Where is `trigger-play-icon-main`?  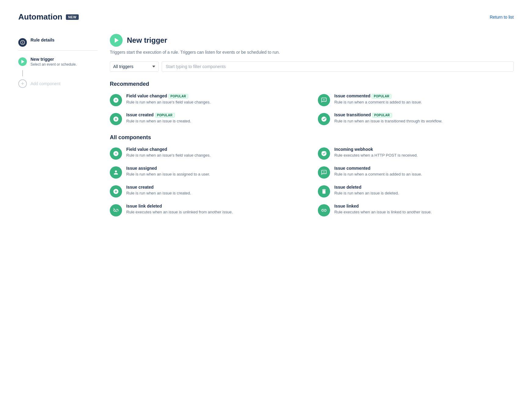 trigger-play-icon-main is located at coordinates (116, 40).